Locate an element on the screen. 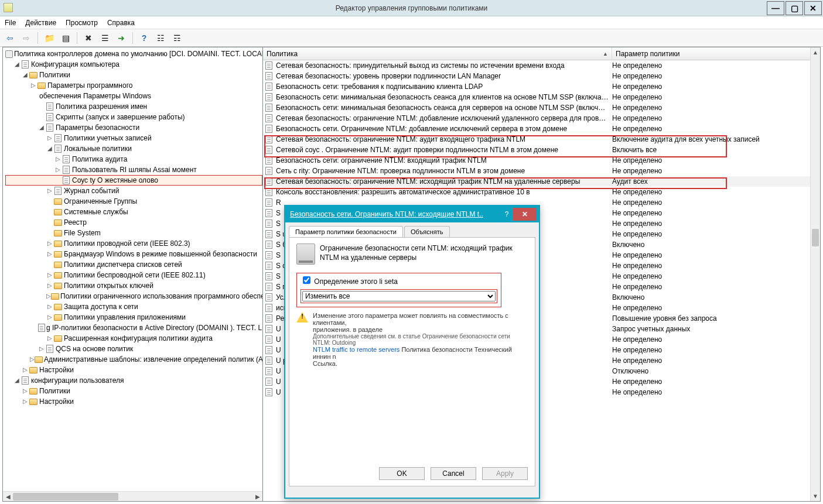 This screenshot has width=823, height=504. apply-button: Apply is located at coordinates (505, 474).